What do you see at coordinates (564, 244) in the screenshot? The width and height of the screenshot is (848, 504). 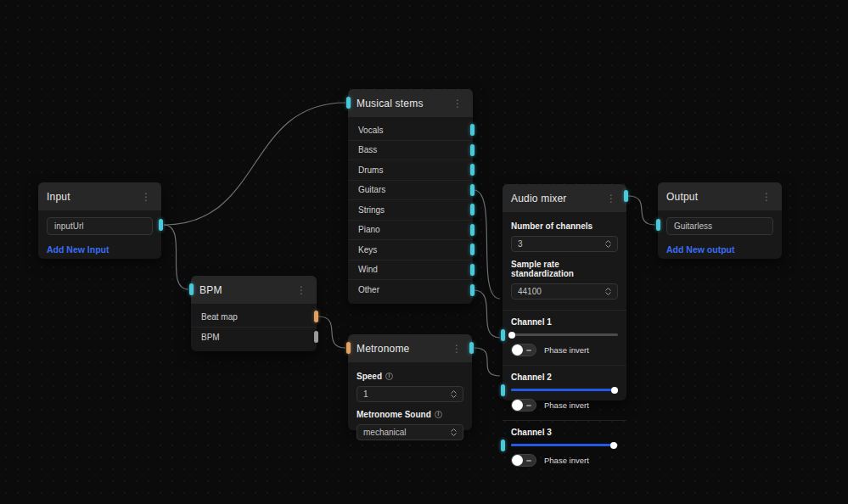 I see `channels-count-input: 3` at bounding box center [564, 244].